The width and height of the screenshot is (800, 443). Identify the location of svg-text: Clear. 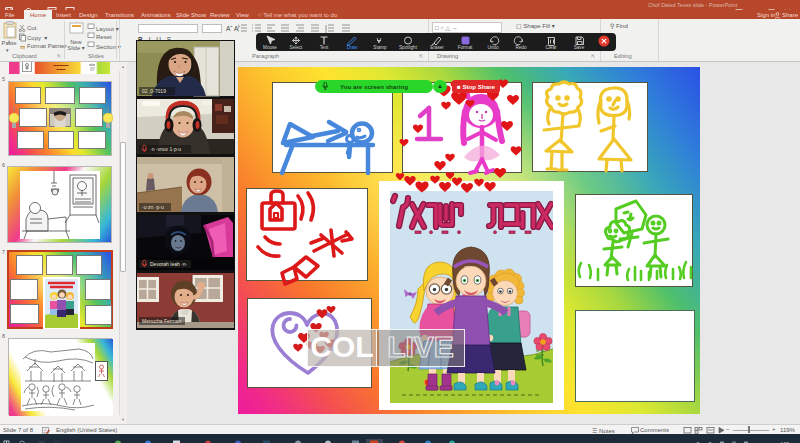
(552, 48).